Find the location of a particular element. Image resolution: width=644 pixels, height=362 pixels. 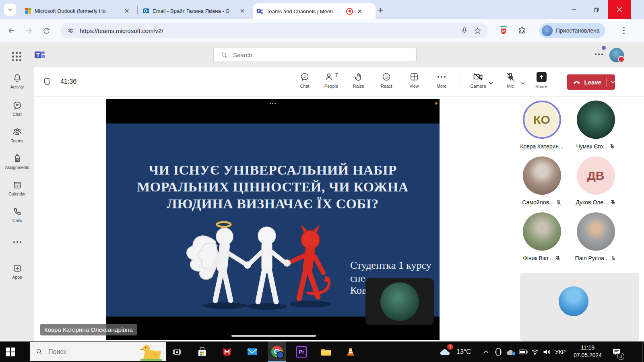

participant-tile: КО Ковра Катерин... is located at coordinates (542, 125).